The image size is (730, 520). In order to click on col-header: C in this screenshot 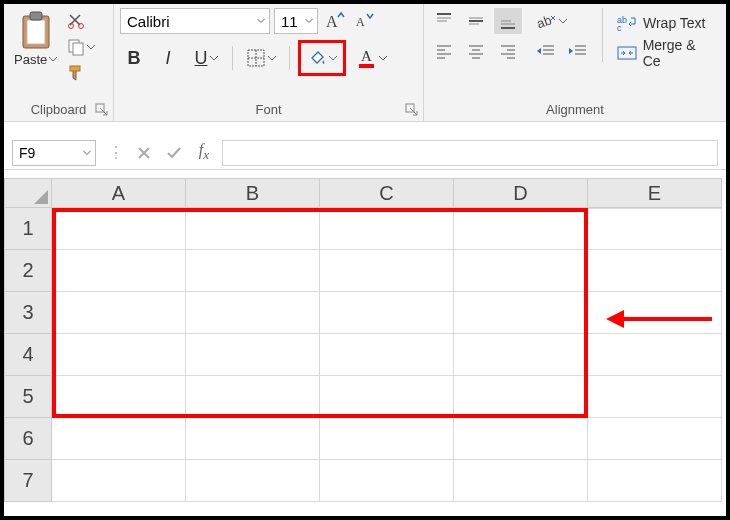, I will do `click(387, 193)`.